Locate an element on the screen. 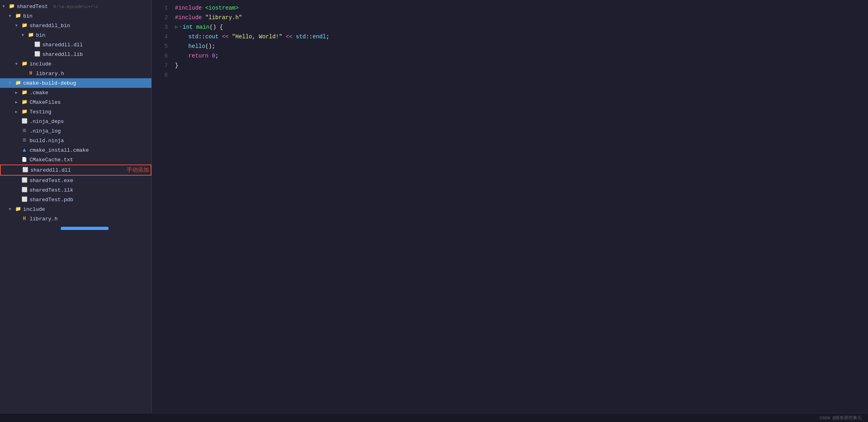 Image resolution: width=868 pixels, height=422 pixels. token-3-1: int is located at coordinates (188, 27).